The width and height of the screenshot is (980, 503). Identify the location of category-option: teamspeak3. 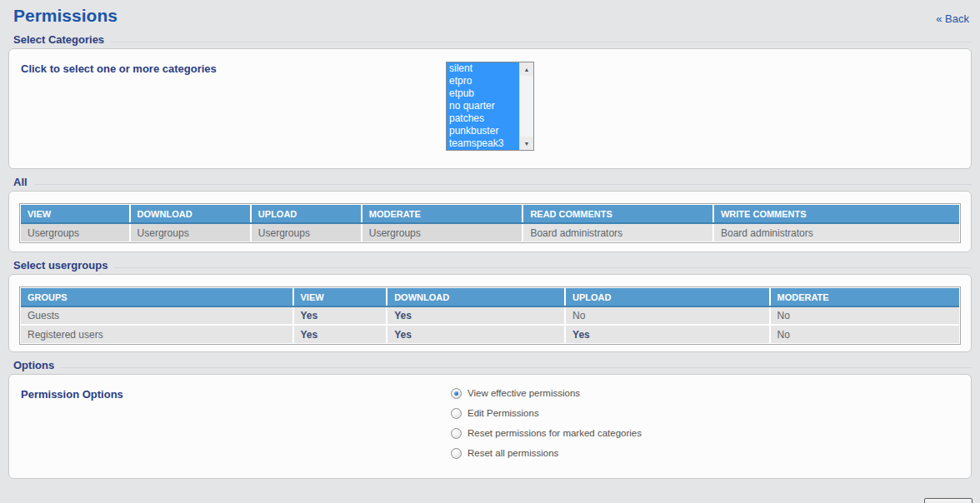
(483, 143).